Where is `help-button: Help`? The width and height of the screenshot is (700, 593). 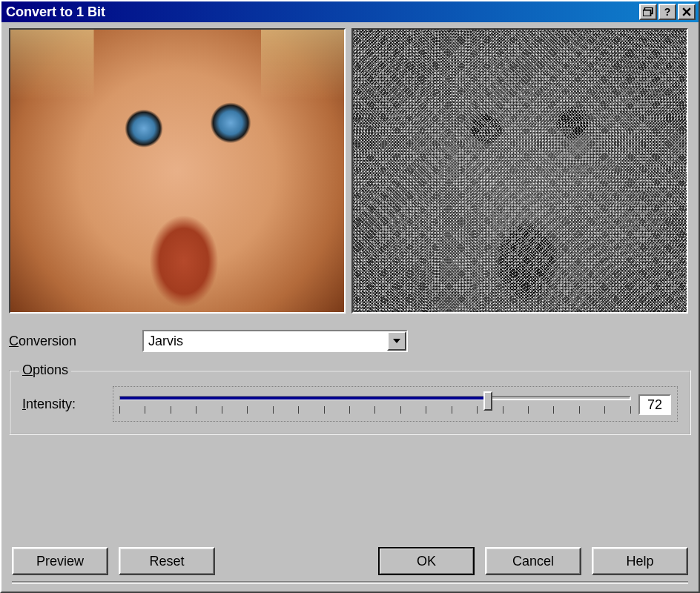 help-button: Help is located at coordinates (640, 561).